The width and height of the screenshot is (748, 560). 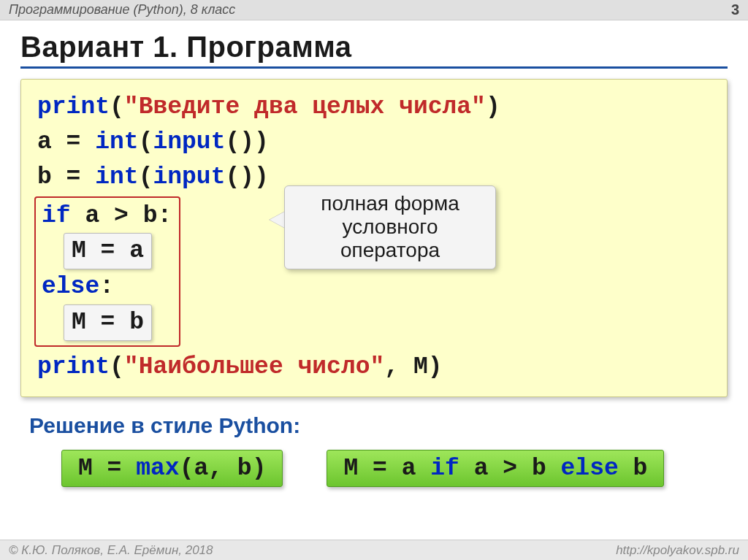 I want to click on code-line-8: print("Наибольшее число", M), so click(x=374, y=367).